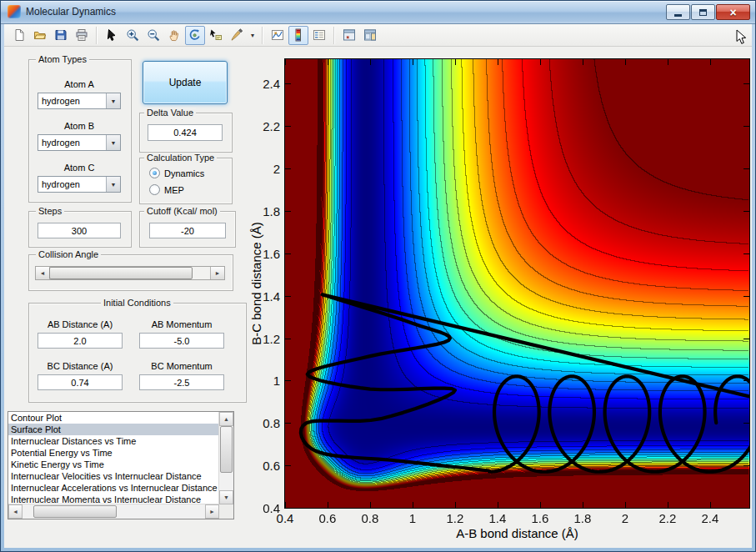 This screenshot has width=756, height=552. I want to click on show-plot-tools-button, so click(370, 35).